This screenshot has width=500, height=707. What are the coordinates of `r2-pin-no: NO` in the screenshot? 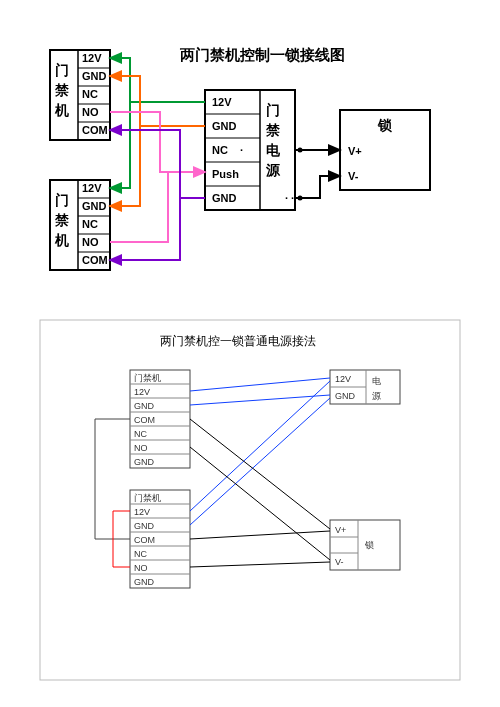 It's located at (90, 242).